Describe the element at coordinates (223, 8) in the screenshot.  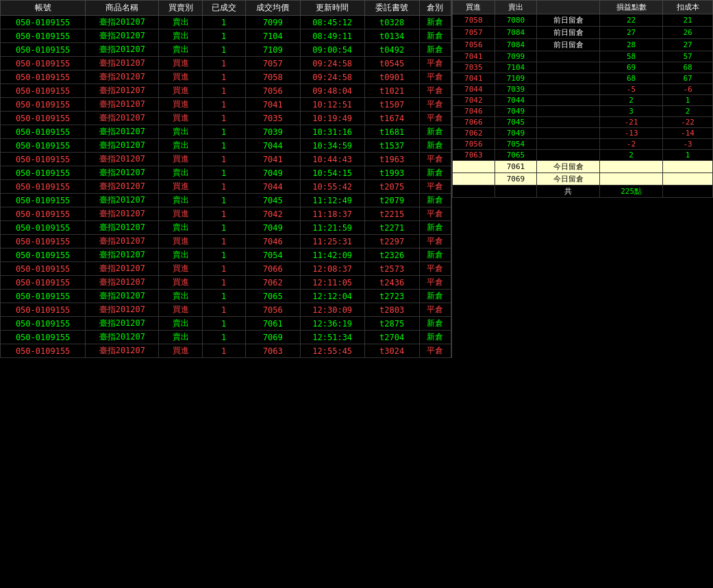
I see `col-filled: 已成交` at that location.